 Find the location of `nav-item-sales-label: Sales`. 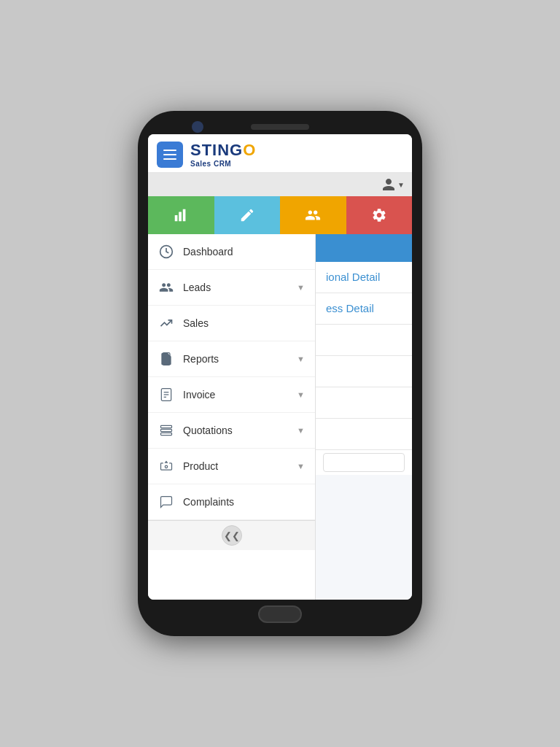

nav-item-sales-label: Sales is located at coordinates (244, 323).